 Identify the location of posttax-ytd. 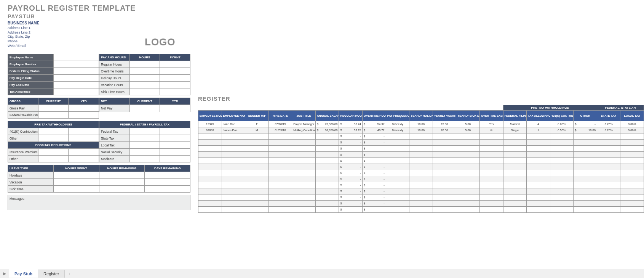
(84, 152).